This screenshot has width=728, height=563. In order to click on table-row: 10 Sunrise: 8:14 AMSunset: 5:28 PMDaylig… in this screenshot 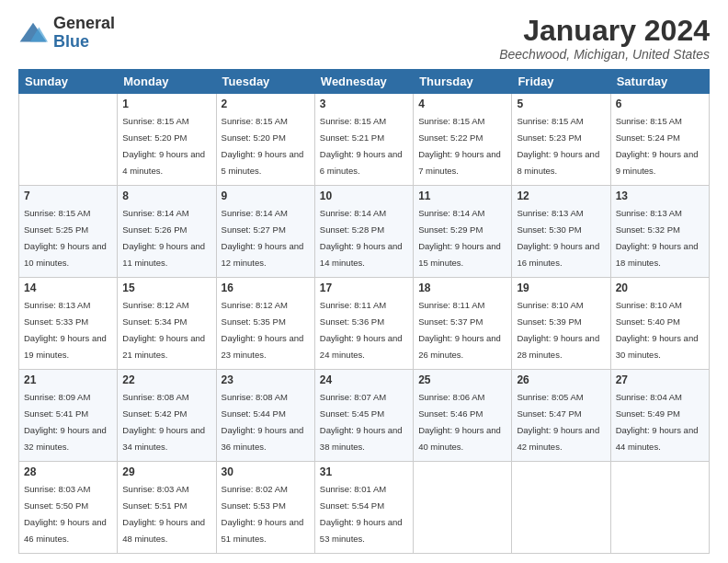, I will do `click(364, 232)`.